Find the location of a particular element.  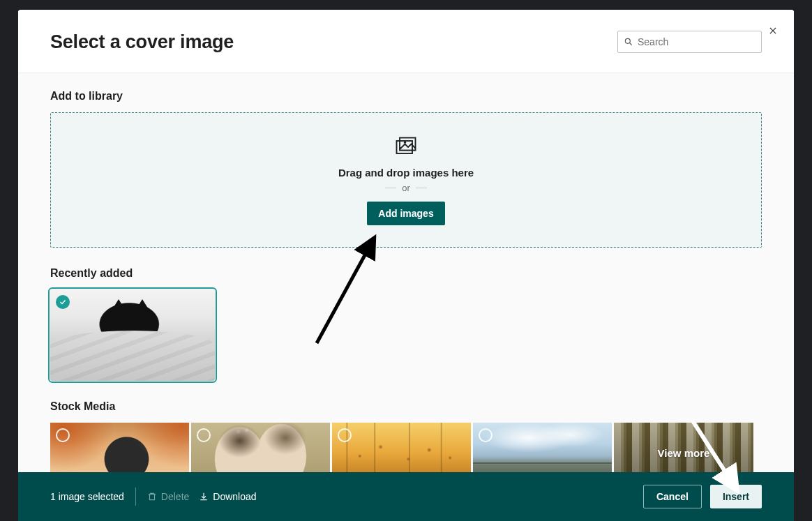

section-title-add-to-library: Add to library is located at coordinates (406, 96).